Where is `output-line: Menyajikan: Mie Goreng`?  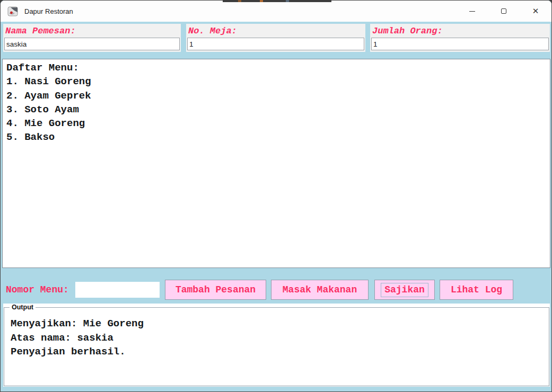 output-line: Menyajikan: Mie Goreng is located at coordinates (278, 324).